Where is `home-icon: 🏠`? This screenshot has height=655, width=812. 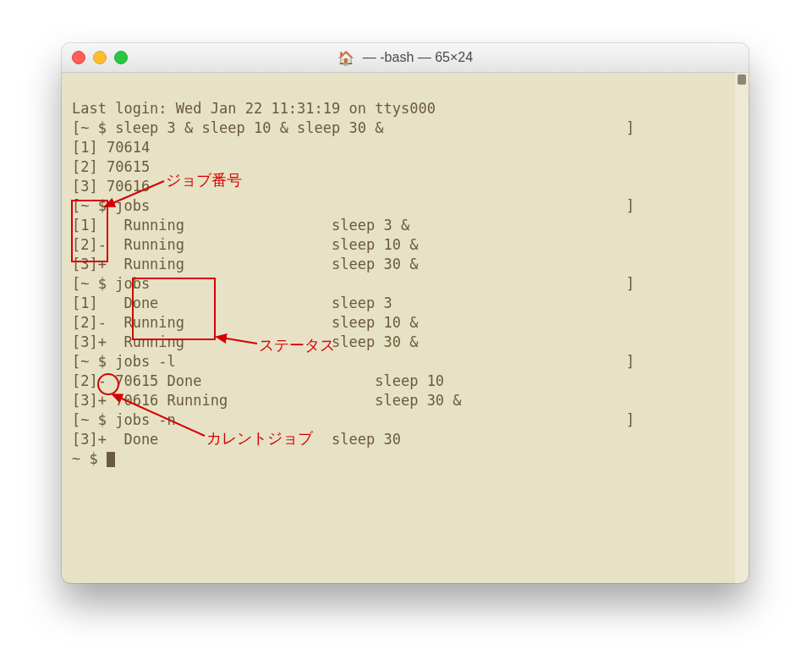 home-icon: 🏠 is located at coordinates (346, 58).